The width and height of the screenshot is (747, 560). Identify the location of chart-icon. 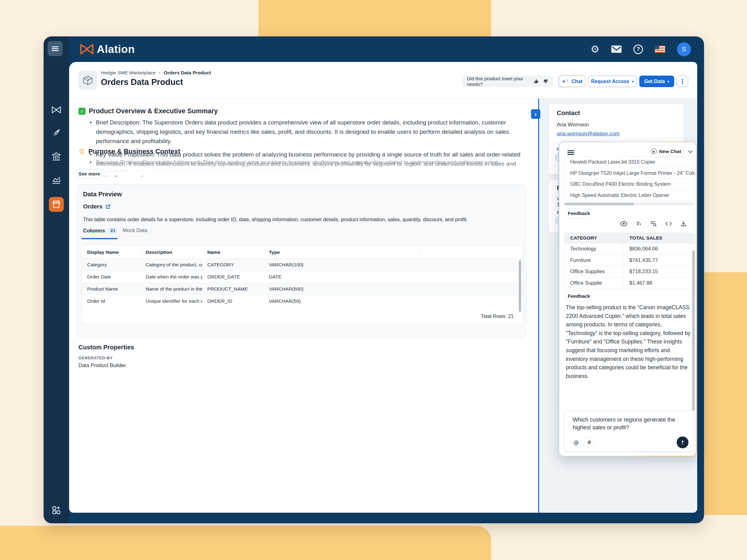
(56, 180).